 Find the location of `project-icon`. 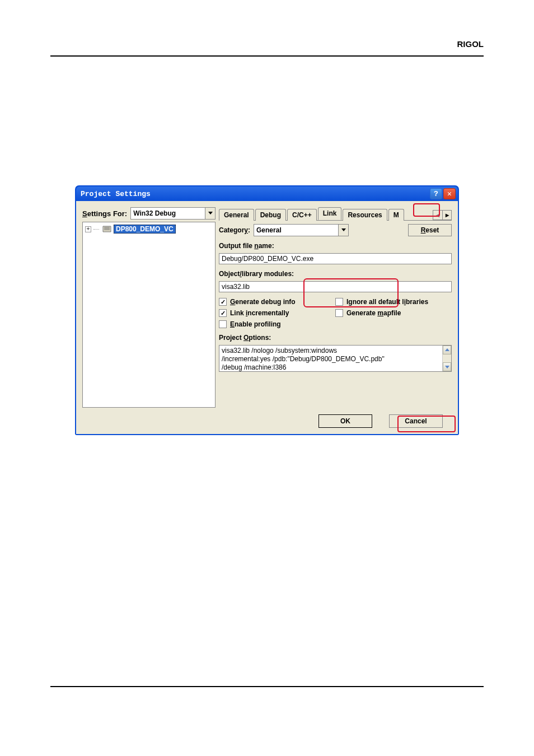

project-icon is located at coordinates (107, 229).